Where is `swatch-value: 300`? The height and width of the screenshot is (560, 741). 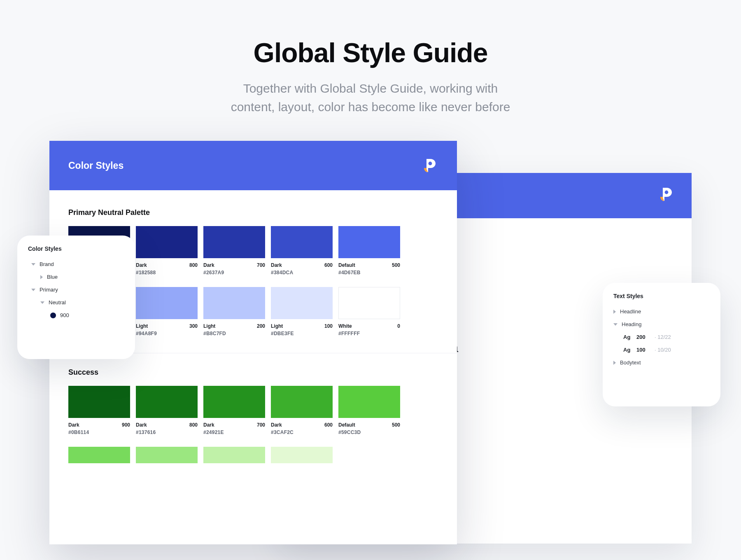
swatch-value: 300 is located at coordinates (193, 326).